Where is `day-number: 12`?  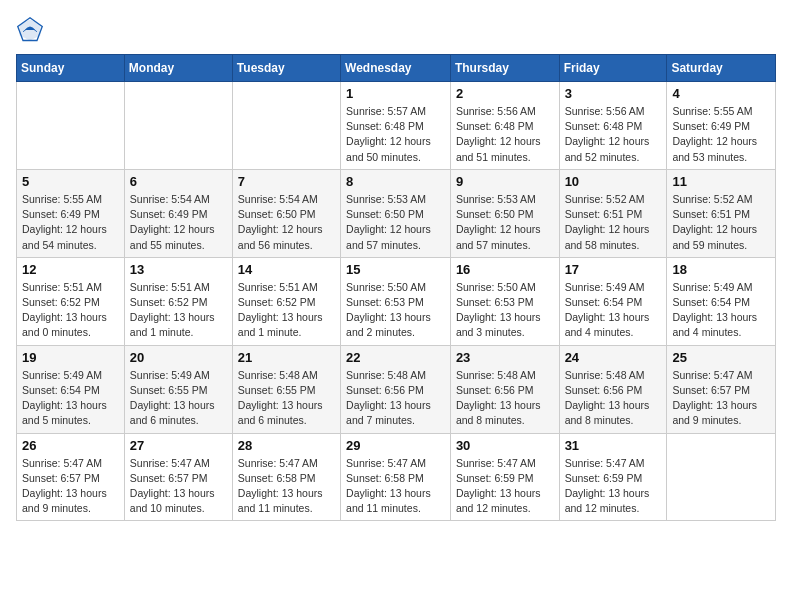
day-number: 12 is located at coordinates (70, 270).